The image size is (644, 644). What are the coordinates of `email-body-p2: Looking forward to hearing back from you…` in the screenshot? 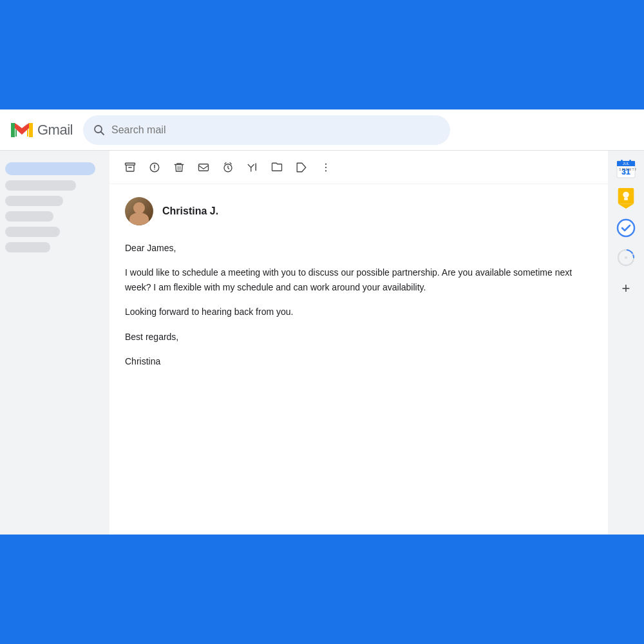 It's located at (359, 312).